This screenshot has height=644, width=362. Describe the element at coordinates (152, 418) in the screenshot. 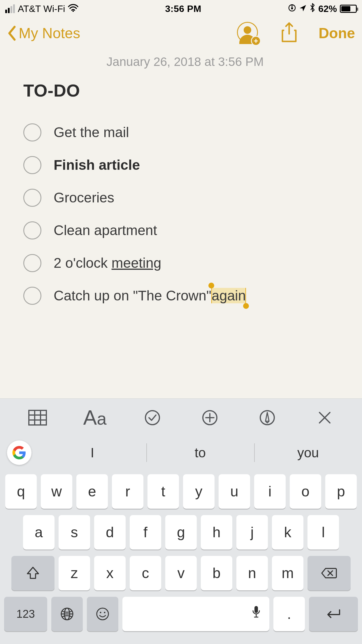

I see `check-circle-icon` at that location.